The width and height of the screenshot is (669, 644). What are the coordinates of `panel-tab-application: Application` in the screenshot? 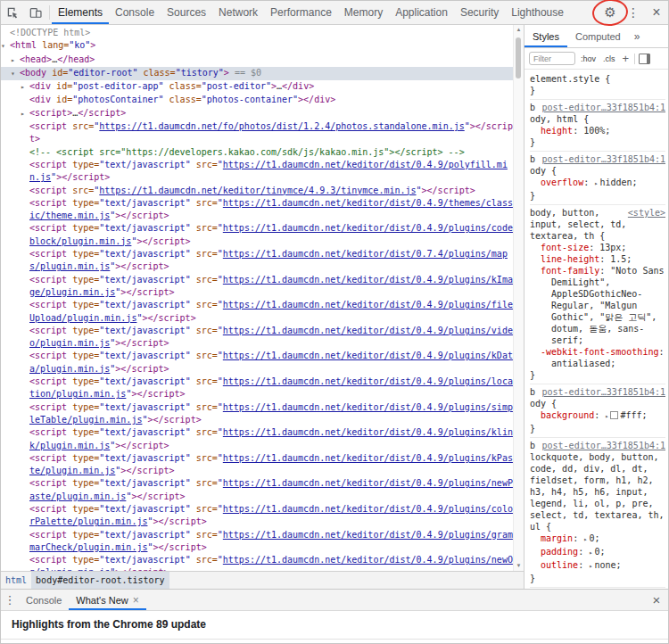 It's located at (421, 12).